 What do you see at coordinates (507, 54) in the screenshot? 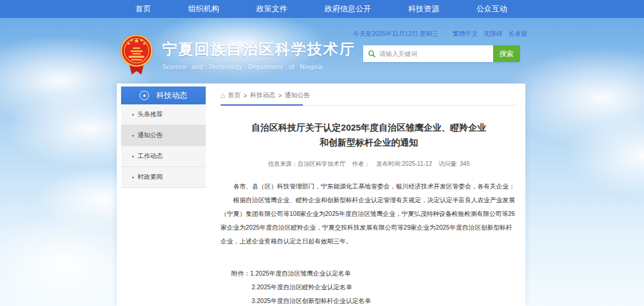
I see `search-button: 搜索` at bounding box center [507, 54].